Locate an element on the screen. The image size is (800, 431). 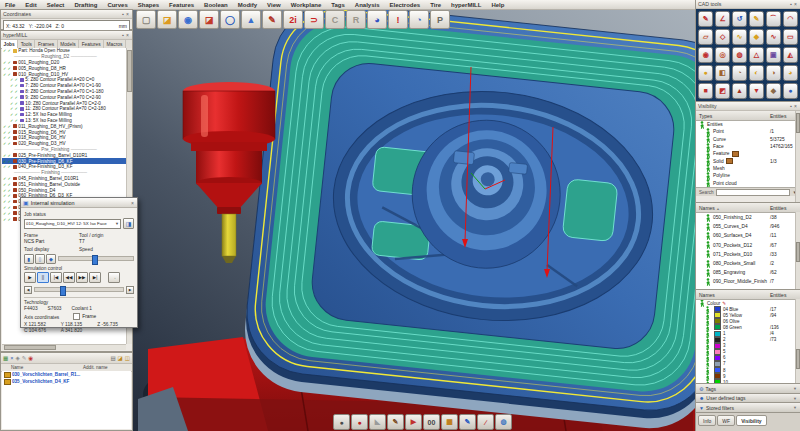
cad-tool-button: ◭ is located at coordinates (790, 55).